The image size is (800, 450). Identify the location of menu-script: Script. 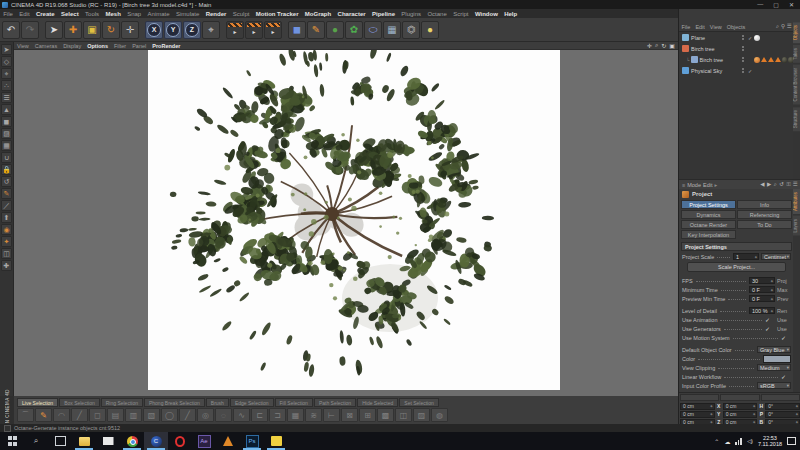
(461, 14).